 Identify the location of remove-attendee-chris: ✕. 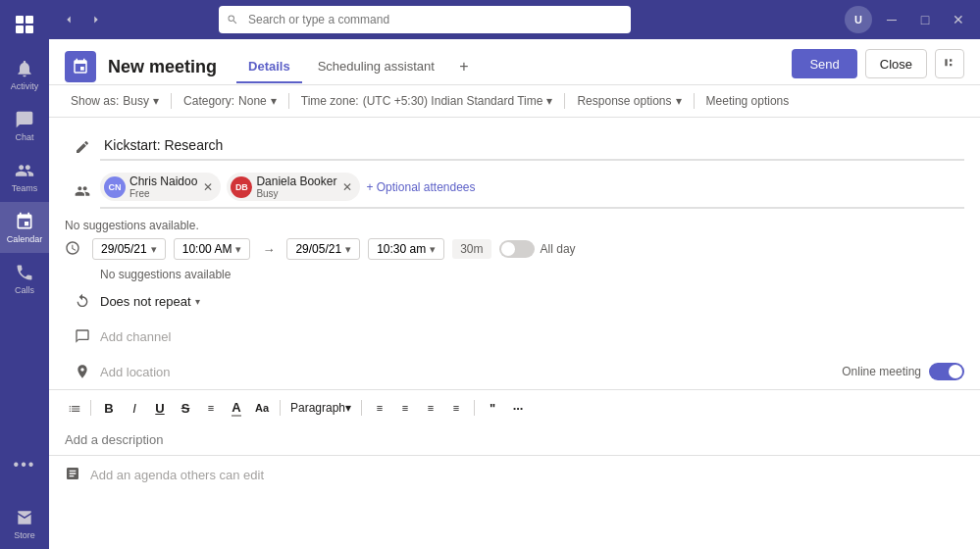
(208, 187).